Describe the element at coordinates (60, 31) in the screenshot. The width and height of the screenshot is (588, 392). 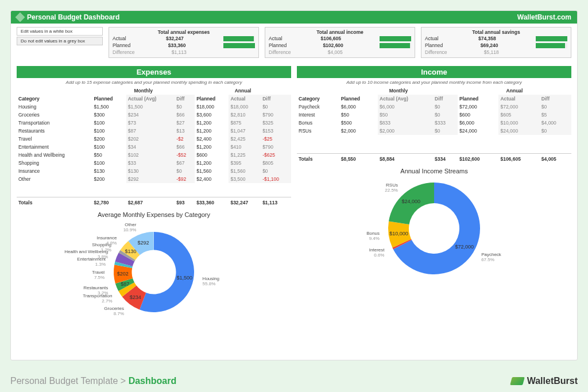
I see `legend-editable: Edit values in a white box` at that location.